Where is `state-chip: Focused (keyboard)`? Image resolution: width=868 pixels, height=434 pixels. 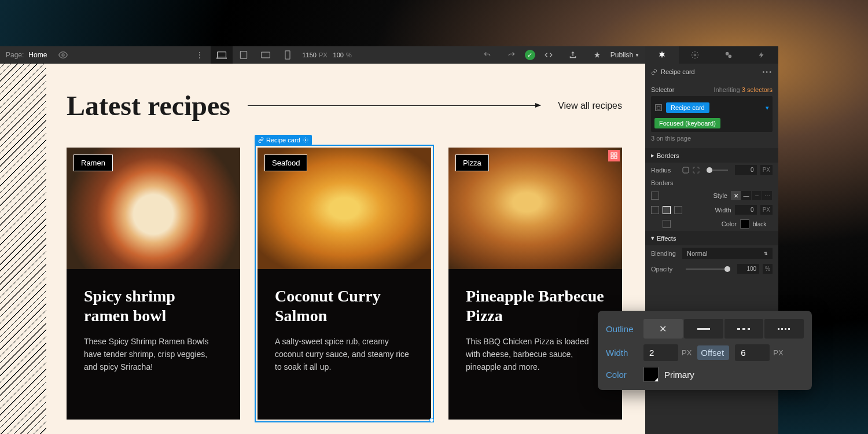
state-chip: Focused (keyboard) is located at coordinates (687, 123).